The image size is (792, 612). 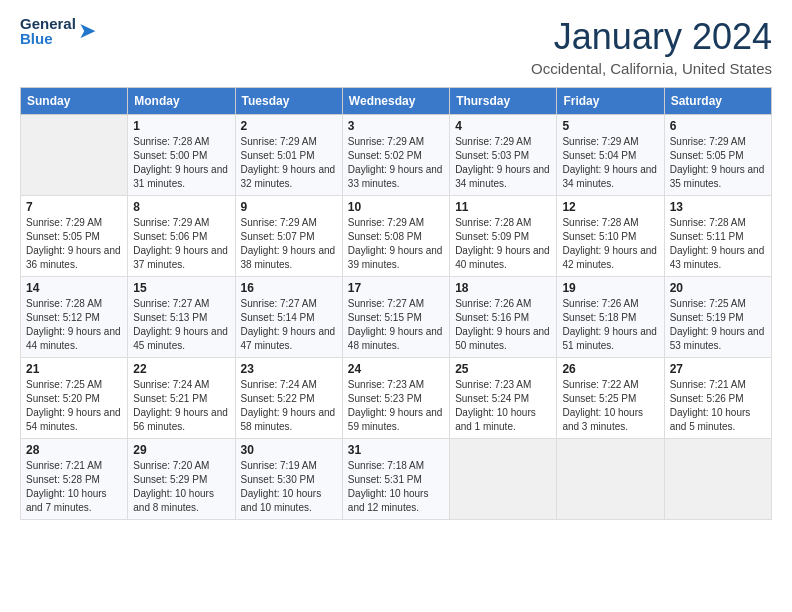 I want to click on day-number: 26, so click(x=610, y=369).